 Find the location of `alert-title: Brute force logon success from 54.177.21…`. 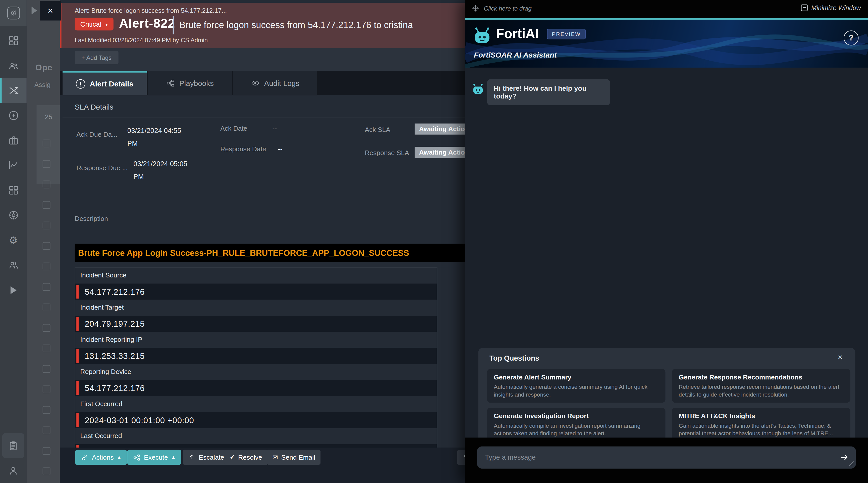

alert-title: Brute force logon success from 54.177.21… is located at coordinates (296, 25).